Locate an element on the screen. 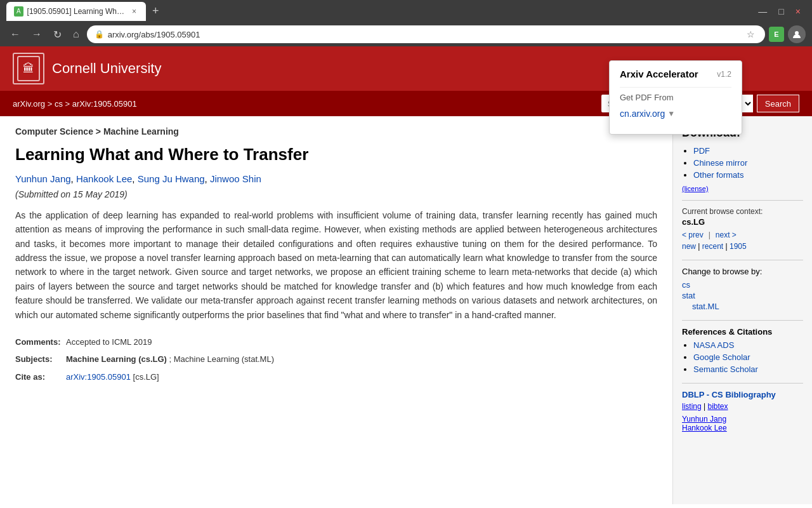  dblp-title: DBLP - CS Bibliography is located at coordinates (742, 395).